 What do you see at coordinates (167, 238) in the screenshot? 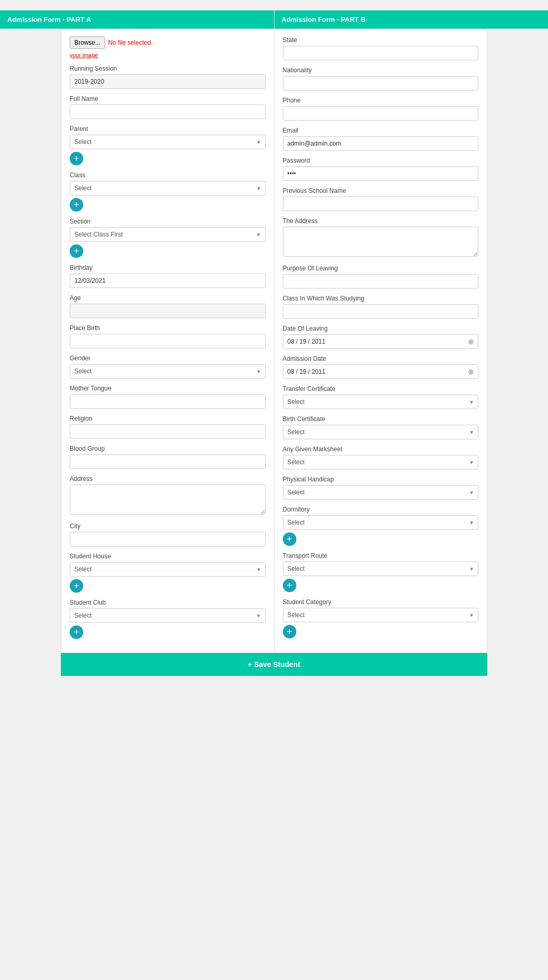
I see `section-group: Section Select Class First ▼ +` at bounding box center [167, 238].